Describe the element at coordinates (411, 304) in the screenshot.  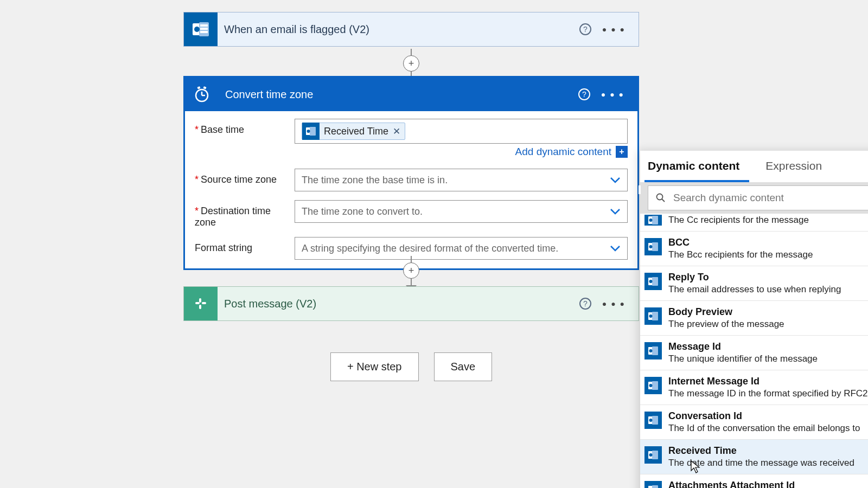
I see `post-message-step: Post message (V2) ? ● ● ●` at that location.